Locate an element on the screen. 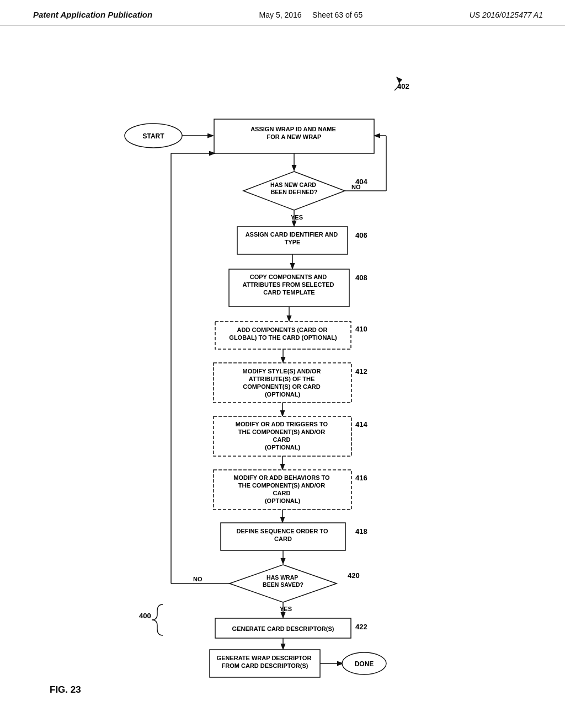 This screenshot has width=565, height=728. n420-no: NO is located at coordinates (198, 579).